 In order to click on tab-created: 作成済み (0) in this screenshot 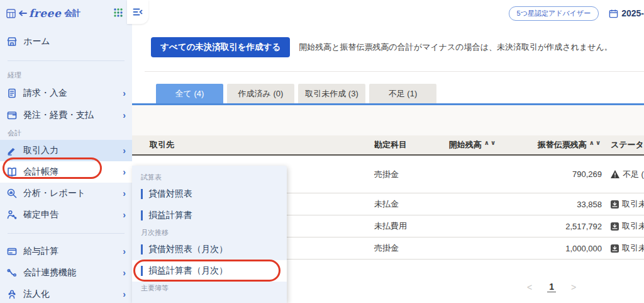, I will do `click(260, 93)`.